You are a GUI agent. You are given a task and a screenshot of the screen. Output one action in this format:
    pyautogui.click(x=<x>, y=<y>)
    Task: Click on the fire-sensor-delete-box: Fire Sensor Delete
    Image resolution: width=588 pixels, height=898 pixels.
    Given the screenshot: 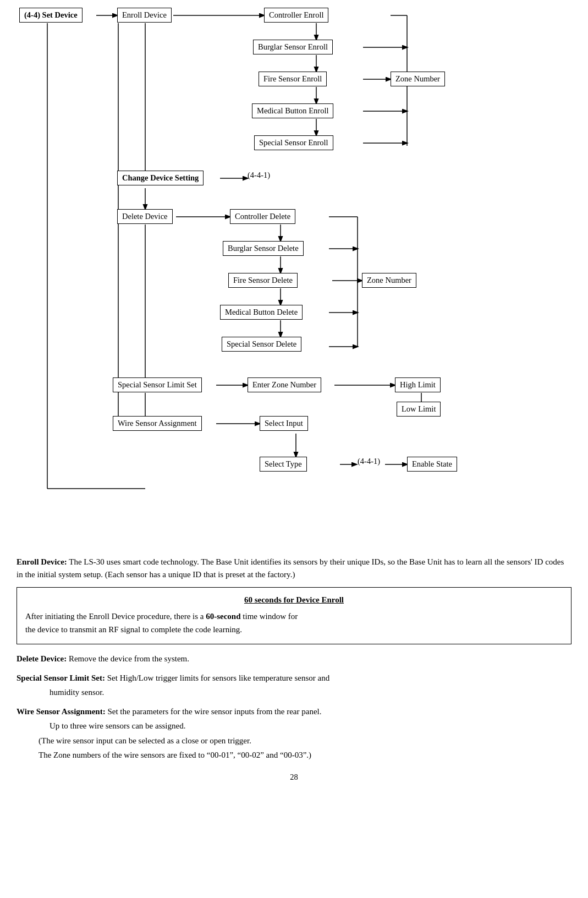 What is the action you would take?
    pyautogui.click(x=263, y=281)
    